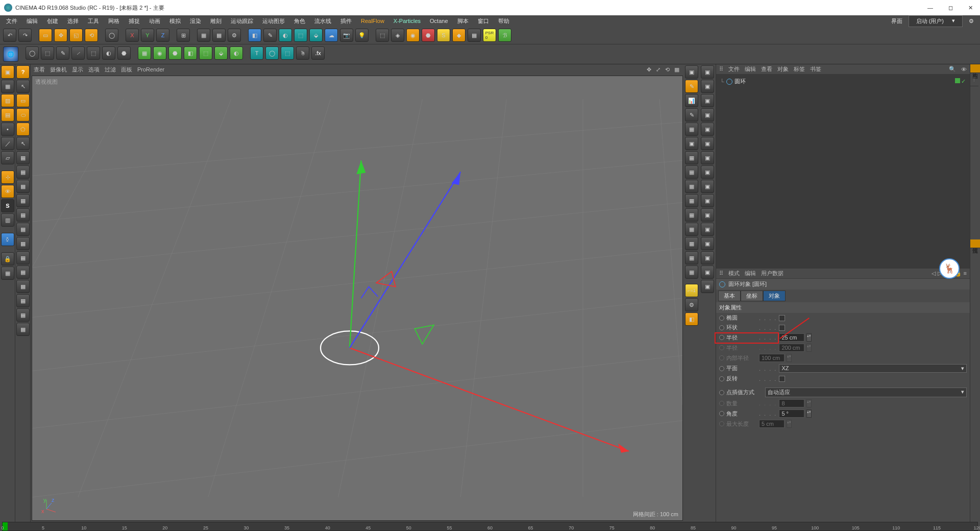 The width and height of the screenshot is (980, 531). I want to click on attr-menu-mode: 模式, so click(734, 274).